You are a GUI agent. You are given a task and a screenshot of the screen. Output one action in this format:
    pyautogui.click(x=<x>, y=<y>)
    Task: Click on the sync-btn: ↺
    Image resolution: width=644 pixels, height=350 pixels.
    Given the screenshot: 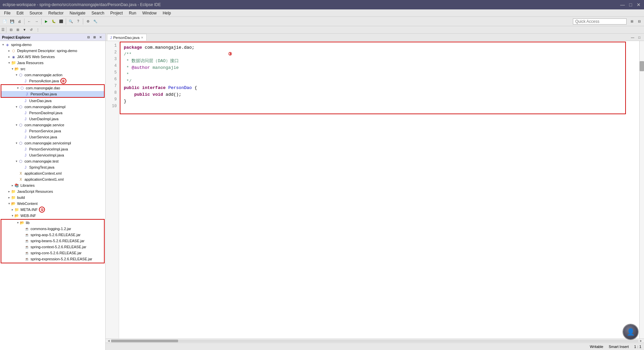 What is the action you would take?
    pyautogui.click(x=31, y=30)
    